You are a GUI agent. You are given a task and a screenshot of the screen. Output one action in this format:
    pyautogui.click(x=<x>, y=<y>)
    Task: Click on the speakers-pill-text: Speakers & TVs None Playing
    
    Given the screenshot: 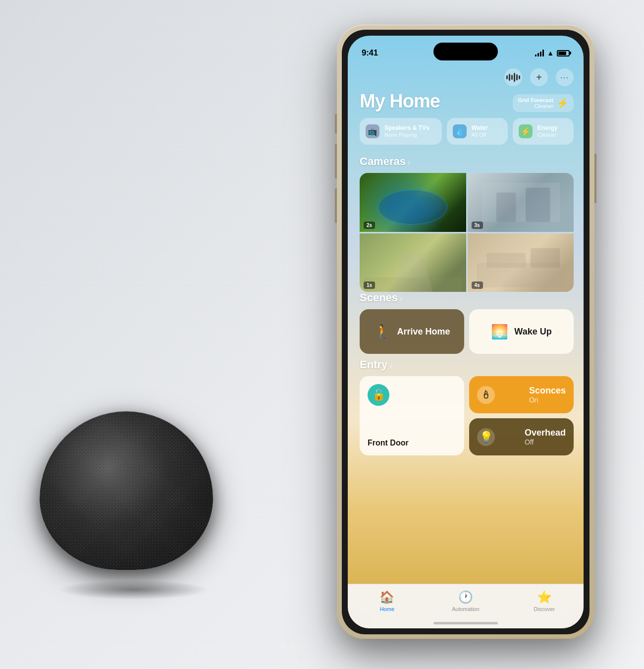 What is the action you would take?
    pyautogui.click(x=407, y=131)
    